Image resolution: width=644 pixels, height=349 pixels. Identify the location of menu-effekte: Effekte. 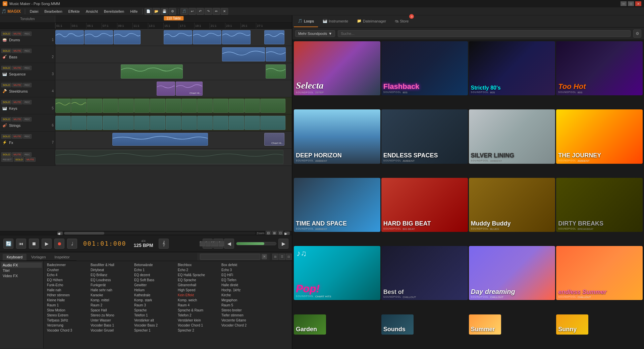
(74, 11).